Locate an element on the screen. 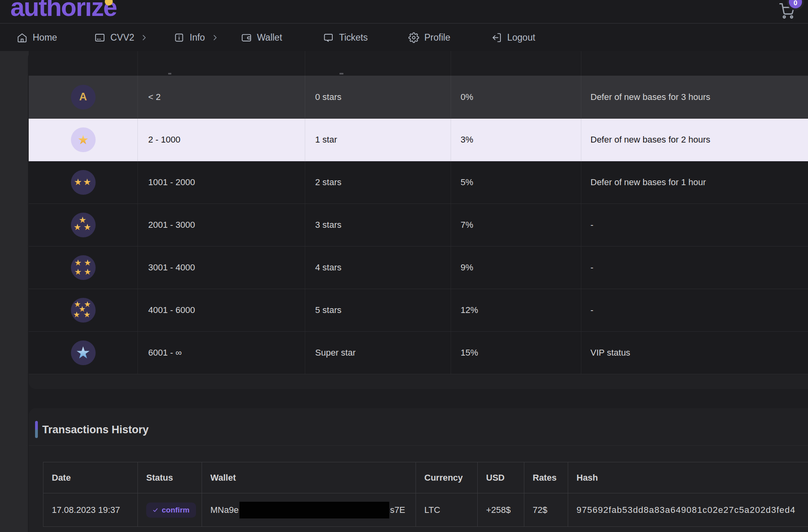 Image resolution: width=808 pixels, height=532 pixels. rating-row: 2 - 1000 1 star 3% Defer of new bases fo… is located at coordinates (418, 140).